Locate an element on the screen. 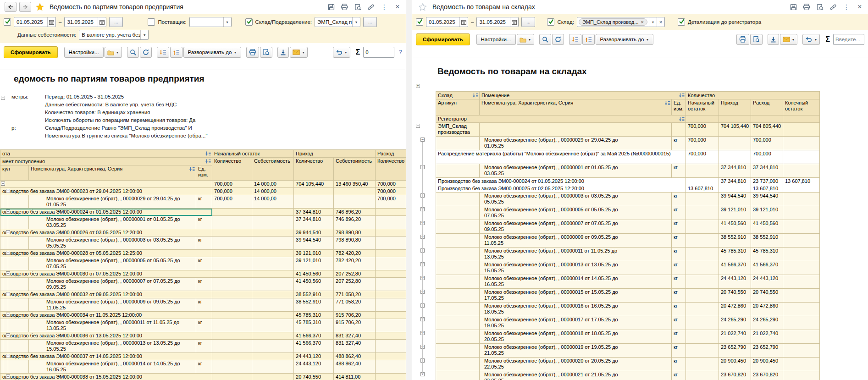 The image size is (868, 380). chevron-down-icon: ▼ is located at coordinates (653, 22).